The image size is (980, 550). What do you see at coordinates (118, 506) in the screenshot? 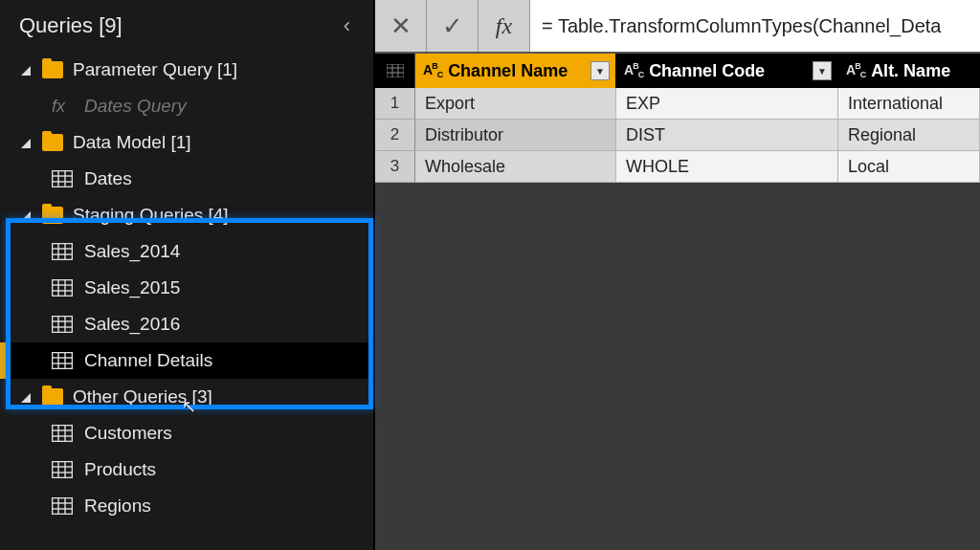
I see `query-item-label: Regions` at bounding box center [118, 506].